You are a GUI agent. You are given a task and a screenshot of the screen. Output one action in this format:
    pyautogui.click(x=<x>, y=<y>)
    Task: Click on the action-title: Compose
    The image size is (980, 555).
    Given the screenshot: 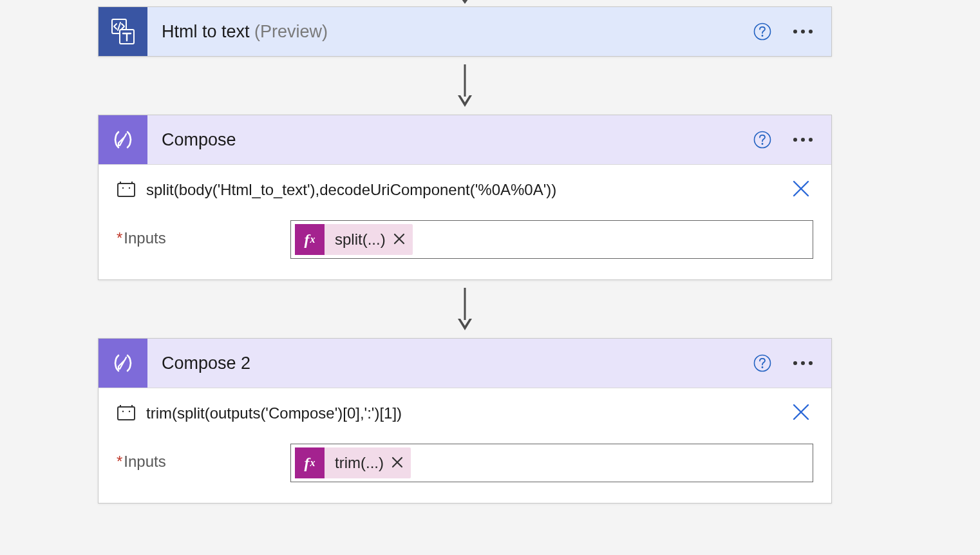 What is the action you would take?
    pyautogui.click(x=450, y=140)
    